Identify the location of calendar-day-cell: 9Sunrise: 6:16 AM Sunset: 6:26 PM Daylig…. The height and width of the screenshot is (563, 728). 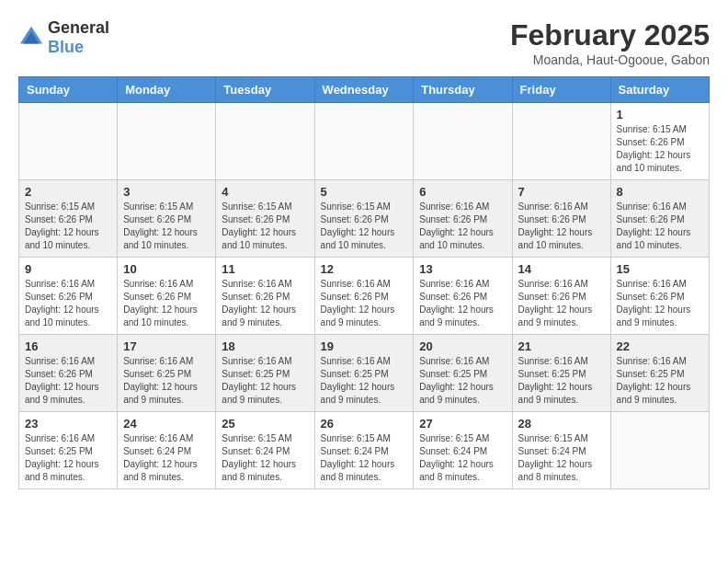
(68, 296).